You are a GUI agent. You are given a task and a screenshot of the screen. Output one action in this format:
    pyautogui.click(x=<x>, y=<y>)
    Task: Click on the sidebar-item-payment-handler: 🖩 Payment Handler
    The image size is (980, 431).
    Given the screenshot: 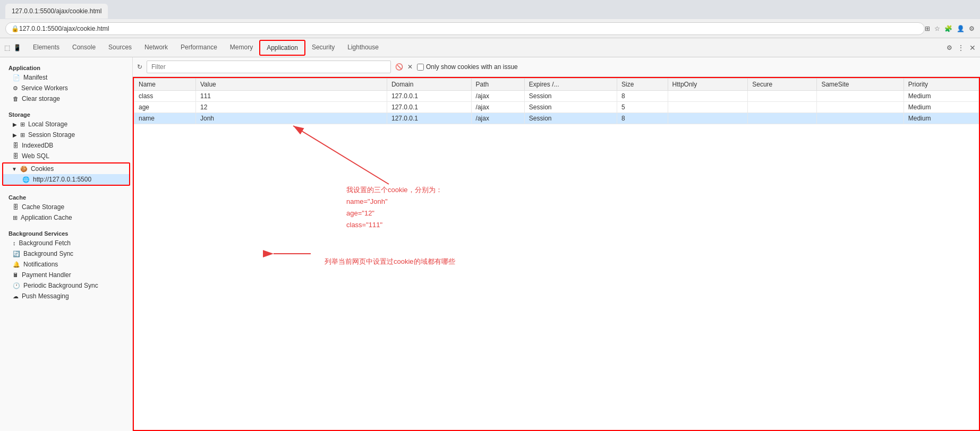 What is the action you would take?
    pyautogui.click(x=66, y=275)
    